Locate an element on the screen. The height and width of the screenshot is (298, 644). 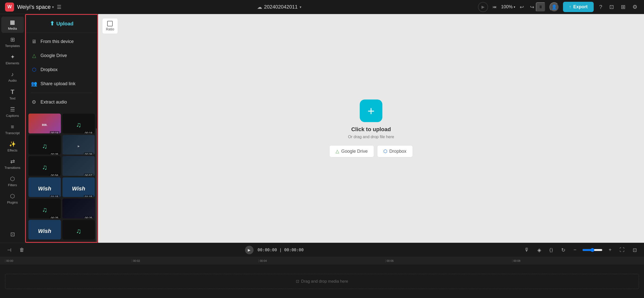
loop-icon: ↻ is located at coordinates (564, 250).